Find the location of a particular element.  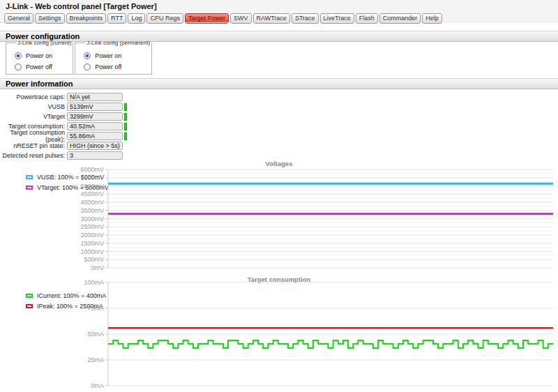

tab-livetrace: LiveTrace is located at coordinates (338, 18).